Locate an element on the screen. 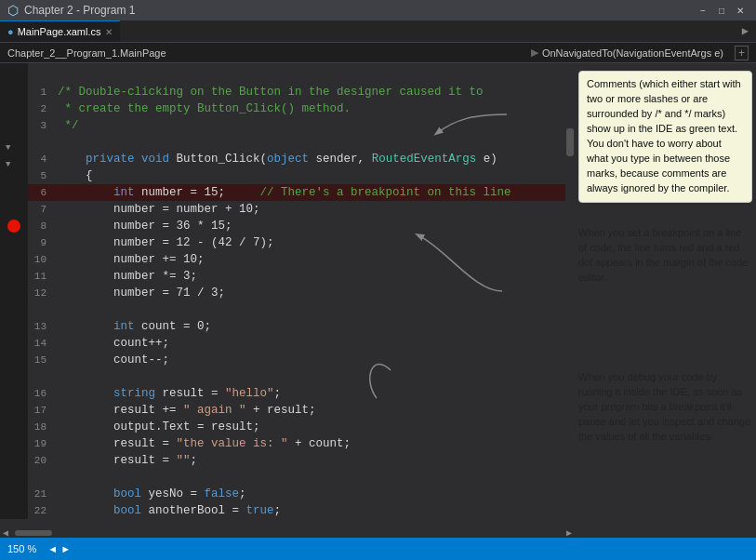 Image resolution: width=756 pixels, height=560 pixels. line-number: 18 is located at coordinates (41, 427).